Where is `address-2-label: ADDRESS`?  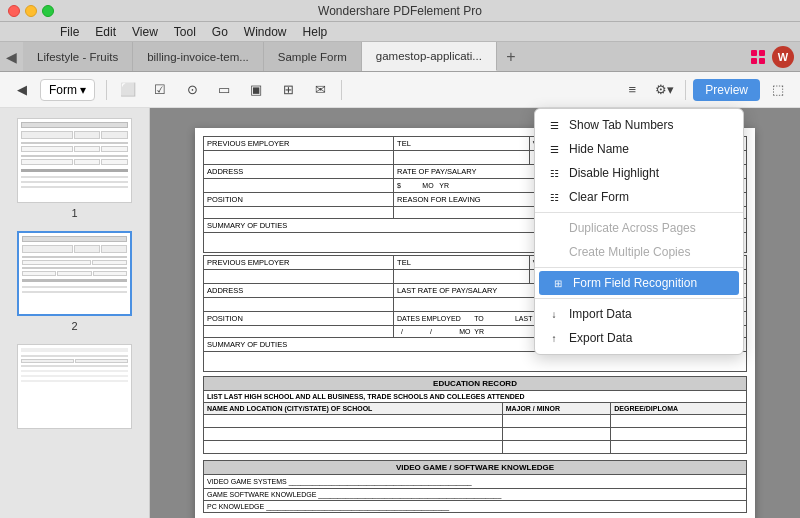 address-2-label: ADDRESS is located at coordinates (299, 291).